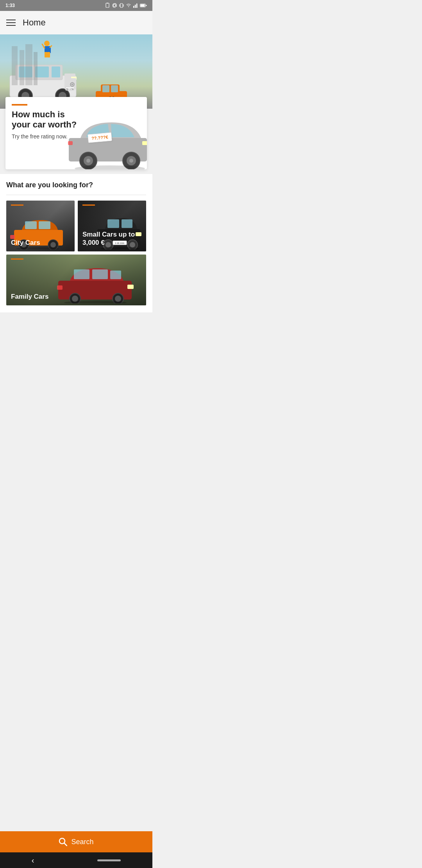  What do you see at coordinates (34, 23) in the screenshot?
I see `page-title: Home` at bounding box center [34, 23].